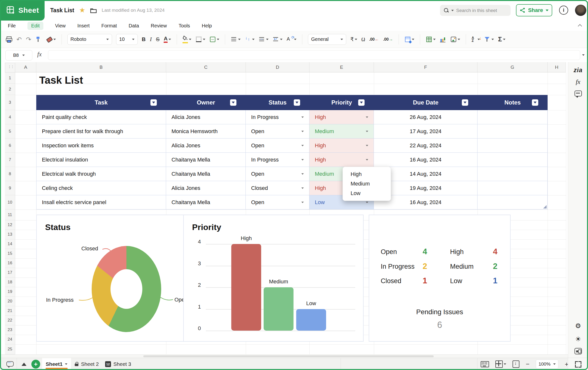  I want to click on task-cell: Celing check, so click(101, 188).